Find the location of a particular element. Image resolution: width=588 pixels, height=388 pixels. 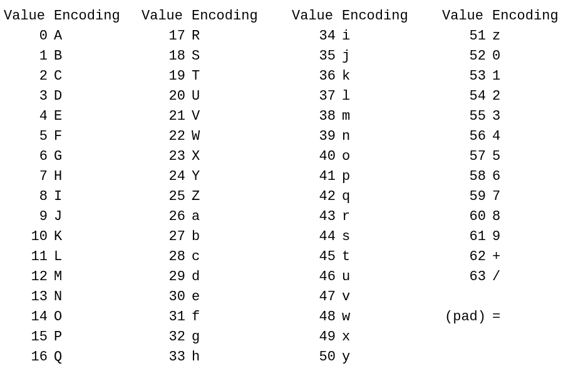

cell-encoding: P is located at coordinates (85, 337).